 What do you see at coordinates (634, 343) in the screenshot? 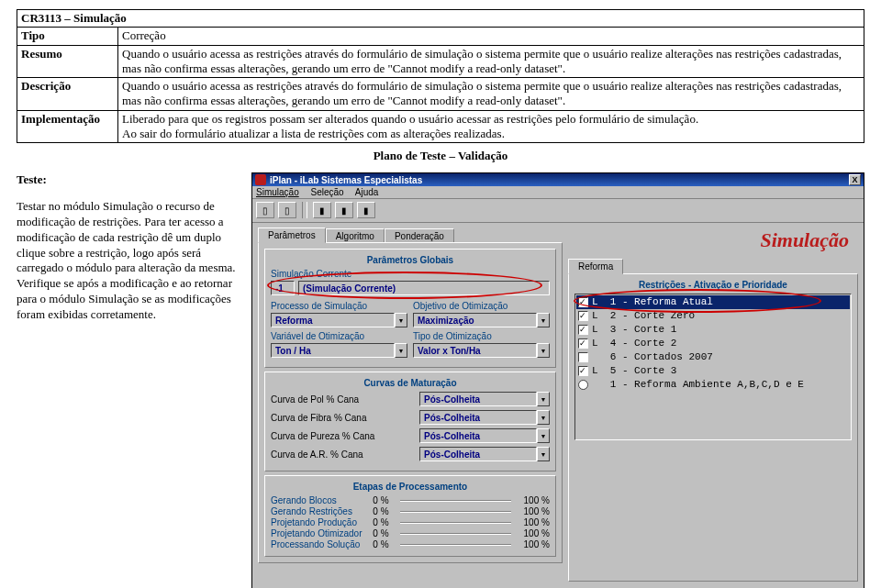
I see `restricao-text: L 4 - Corte 2` at bounding box center [634, 343].